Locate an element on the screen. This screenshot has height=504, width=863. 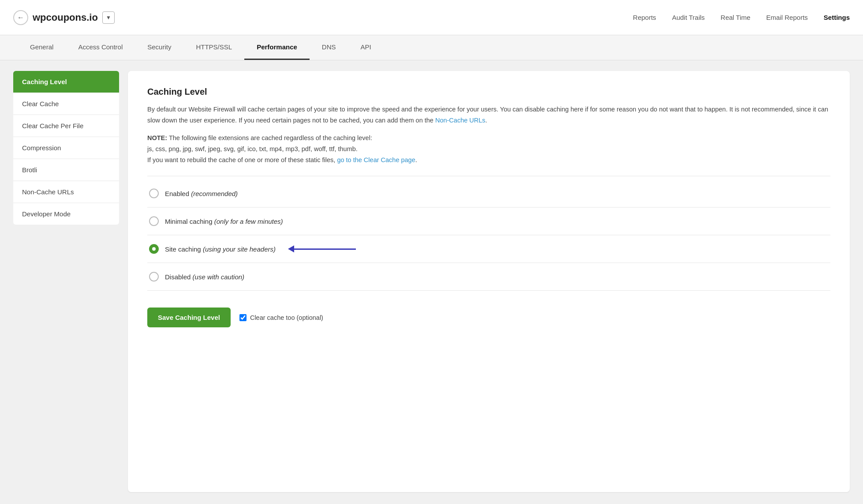
sidebar-item-non-cache-urls: Non-Cache URLs is located at coordinates (66, 192).